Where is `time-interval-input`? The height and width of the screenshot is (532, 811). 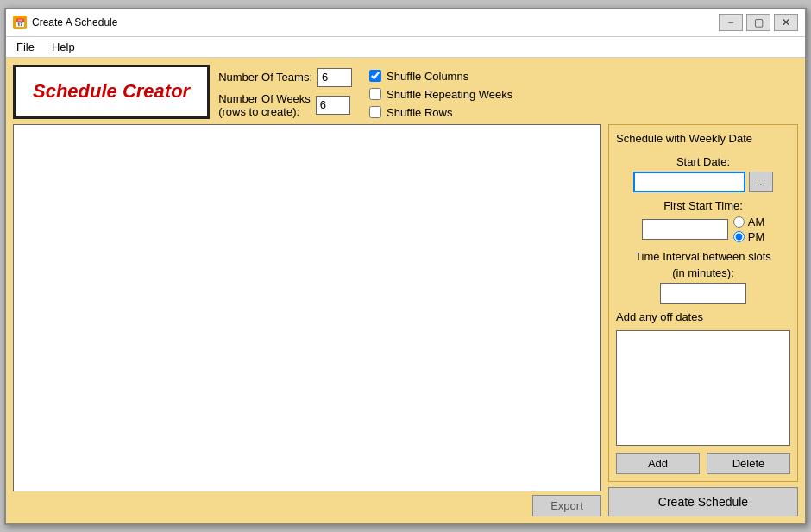 time-interval-input is located at coordinates (703, 293).